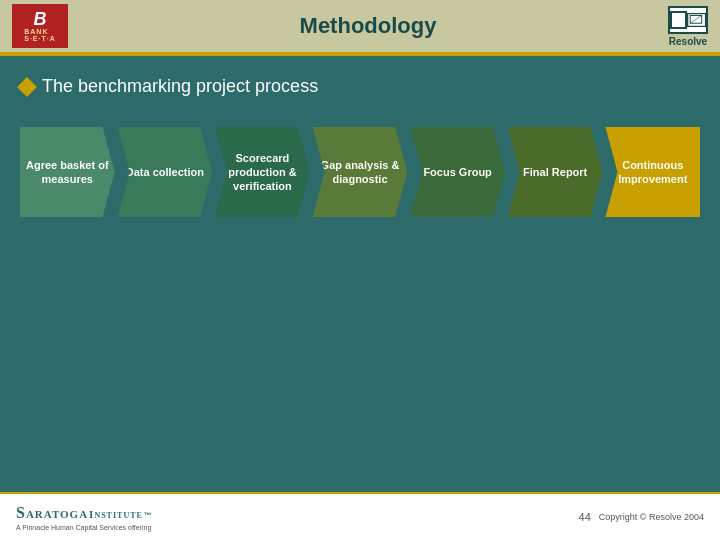 The image size is (720, 540). Describe the element at coordinates (360, 172) in the screenshot. I see `step-gap-analysis: Gap analysis & diagnostic` at that location.